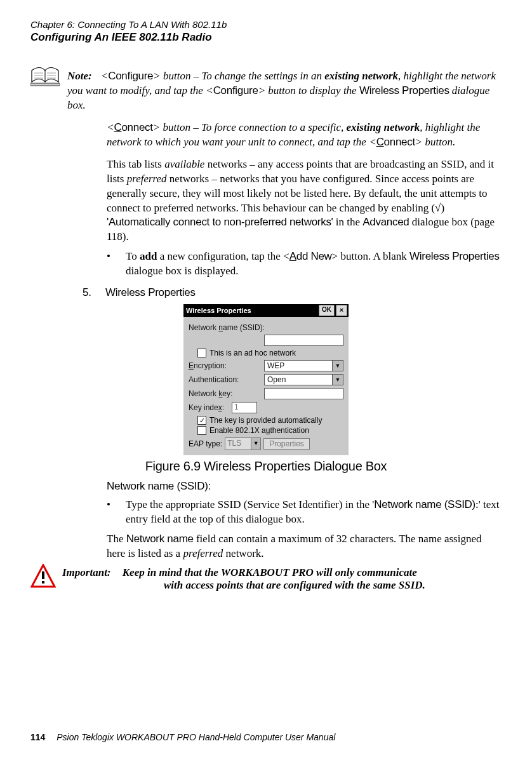  What do you see at coordinates (266, 579) in the screenshot?
I see `important-block: Important: Keep in mind that the WORKABO…` at bounding box center [266, 579].